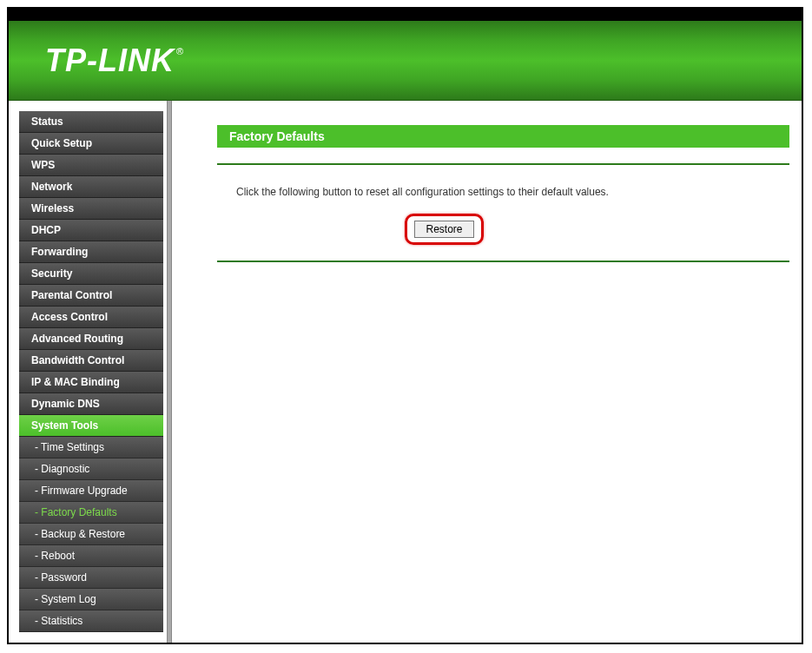  Describe the element at coordinates (91, 425) in the screenshot. I see `sidebar-item-system-tools: System Tools` at that location.